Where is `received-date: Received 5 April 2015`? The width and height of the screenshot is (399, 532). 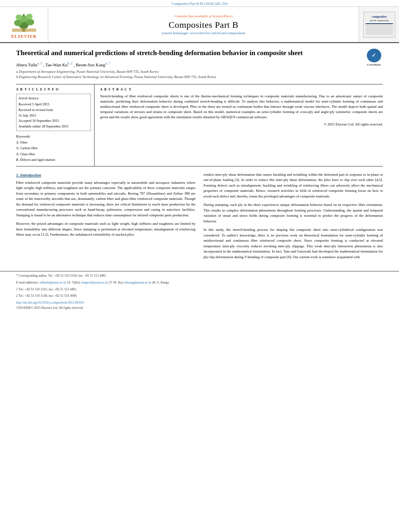 received-date: Received 5 April 2015 is located at coordinates (53, 105).